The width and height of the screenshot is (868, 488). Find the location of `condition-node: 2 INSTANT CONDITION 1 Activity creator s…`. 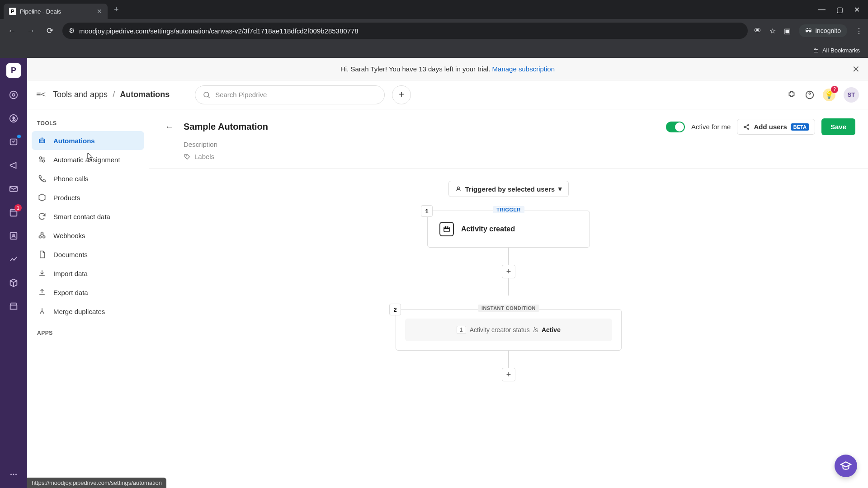

condition-node: 2 INSTANT CONDITION 1 Activity creator s… is located at coordinates (509, 330).